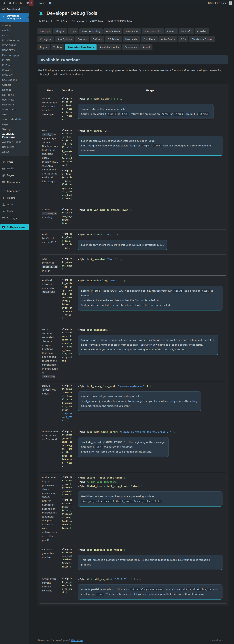 The image size is (234, 644). What do you see at coordinates (67, 216) in the screenshot?
I see `function-signature: <?php ddtt_var_dump_to_string( $var )` at bounding box center [67, 216].